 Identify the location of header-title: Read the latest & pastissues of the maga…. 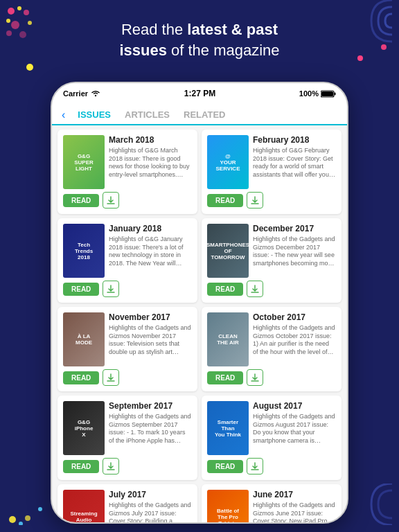
(200, 40).